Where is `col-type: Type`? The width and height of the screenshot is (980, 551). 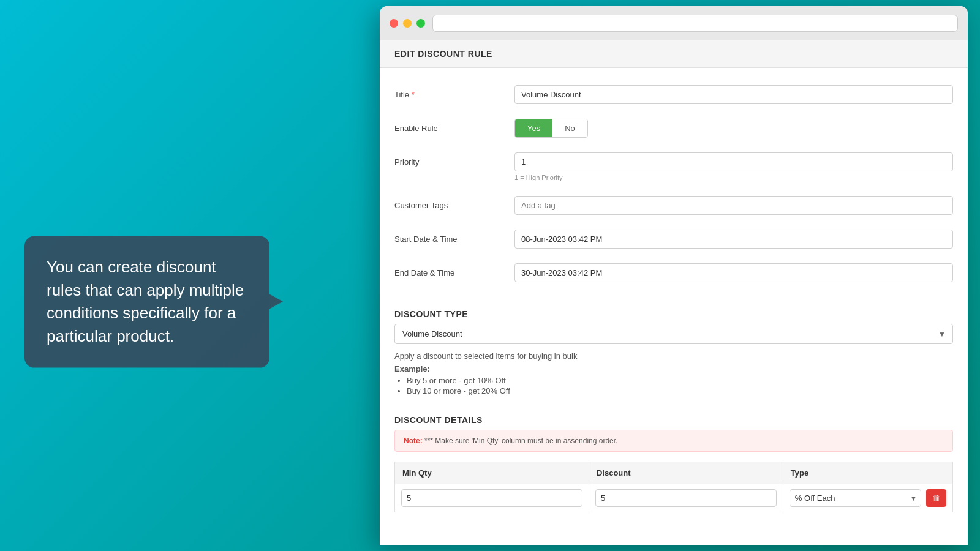 col-type: Type is located at coordinates (867, 473).